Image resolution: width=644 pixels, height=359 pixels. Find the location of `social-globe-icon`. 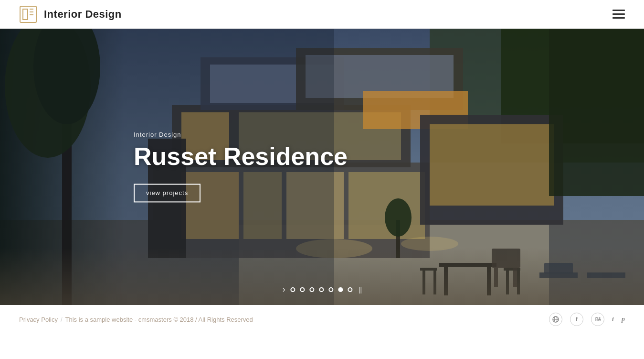

social-globe-icon is located at coordinates (556, 319).